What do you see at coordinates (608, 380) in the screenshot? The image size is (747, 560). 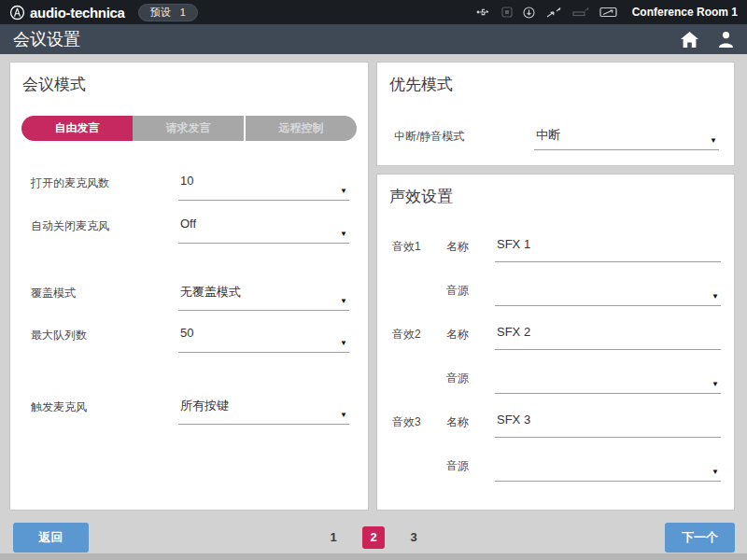 I see `sfx2-source-select` at bounding box center [608, 380].